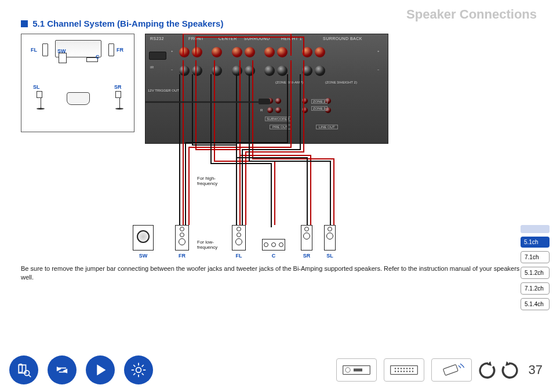 This screenshot has width=553, height=392. Describe the element at coordinates (452, 370) in the screenshot. I see `remote-icon` at that location.